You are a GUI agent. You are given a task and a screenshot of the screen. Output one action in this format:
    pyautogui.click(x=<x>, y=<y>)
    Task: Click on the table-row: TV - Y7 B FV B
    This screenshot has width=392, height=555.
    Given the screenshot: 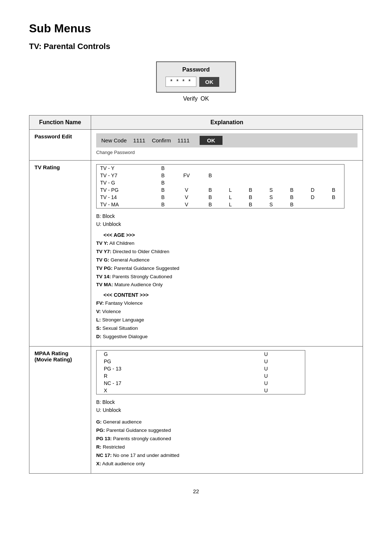 What is the action you would take?
    pyautogui.click(x=221, y=175)
    